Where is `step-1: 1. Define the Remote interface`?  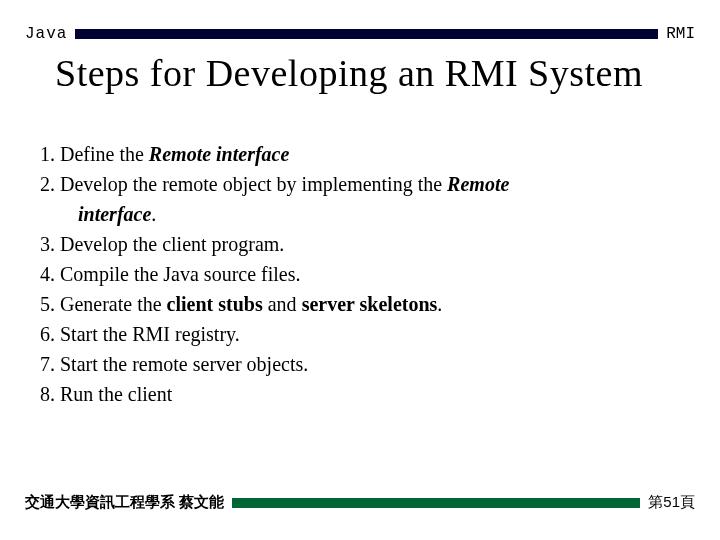
step-1: 1. Define the Remote interface is located at coordinates (360, 154).